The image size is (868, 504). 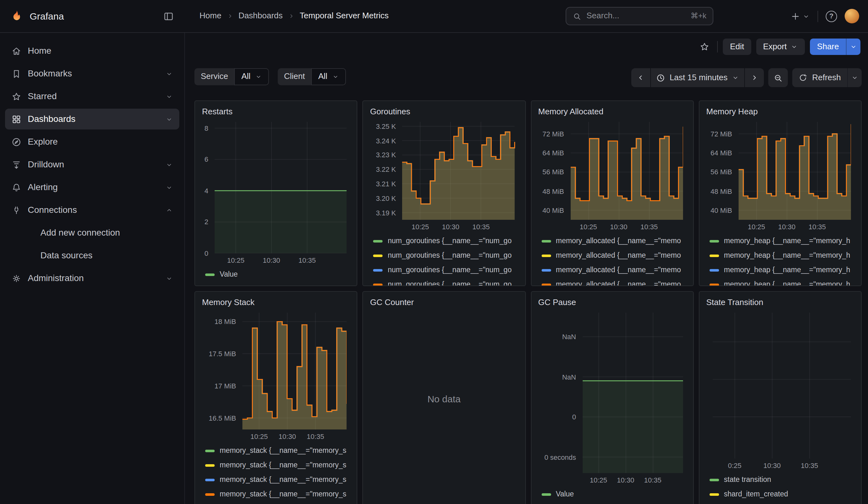 What do you see at coordinates (853, 47) in the screenshot?
I see `share-dropdown-button` at bounding box center [853, 47].